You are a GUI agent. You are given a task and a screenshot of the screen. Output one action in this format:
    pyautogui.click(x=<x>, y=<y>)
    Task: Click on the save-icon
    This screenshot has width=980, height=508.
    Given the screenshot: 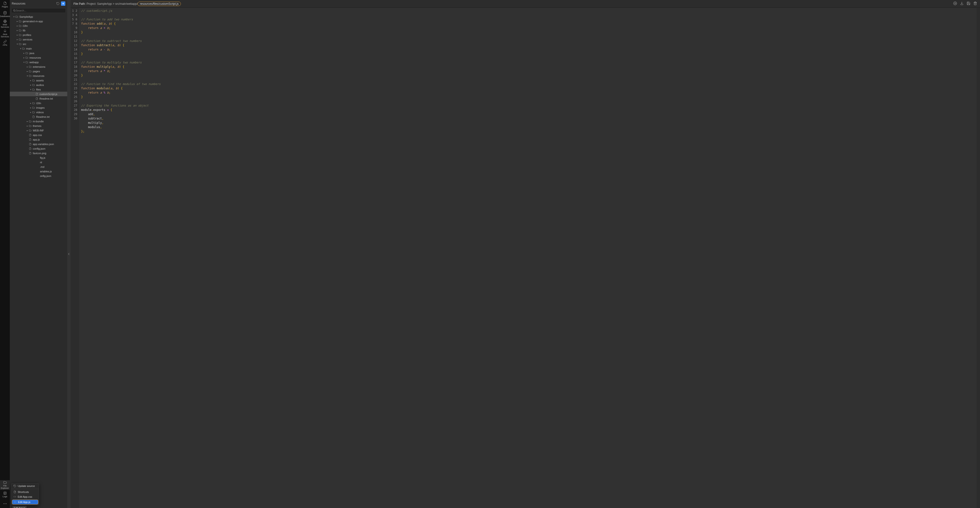 What is the action you would take?
    pyautogui.click(x=969, y=4)
    